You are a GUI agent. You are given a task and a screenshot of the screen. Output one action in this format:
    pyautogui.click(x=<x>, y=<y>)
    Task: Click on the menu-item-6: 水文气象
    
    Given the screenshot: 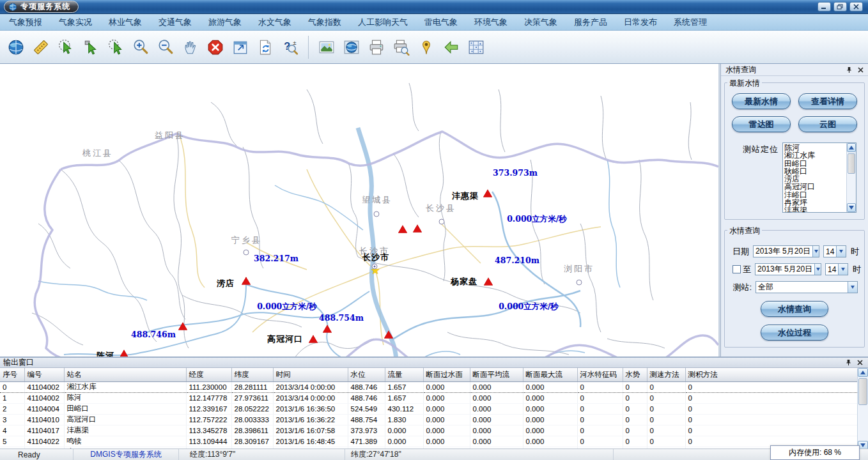 What is the action you would take?
    pyautogui.click(x=275, y=22)
    